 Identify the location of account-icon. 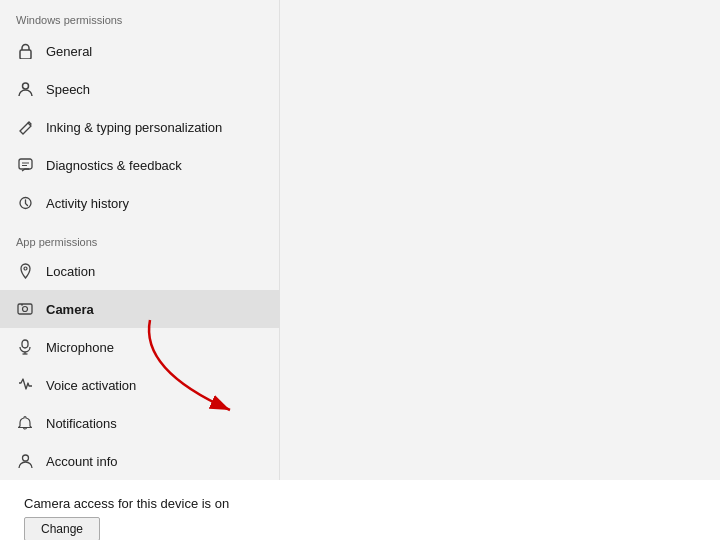
(25, 461).